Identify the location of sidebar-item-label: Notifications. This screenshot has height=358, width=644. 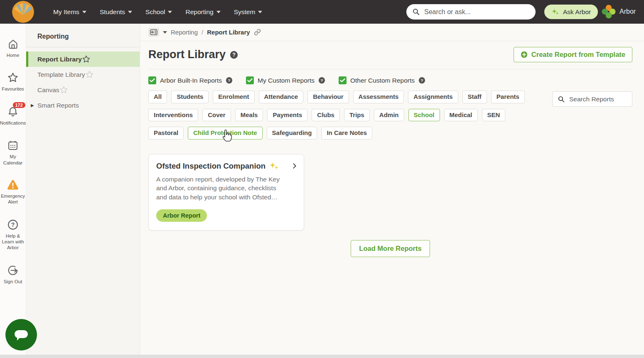
(13, 123).